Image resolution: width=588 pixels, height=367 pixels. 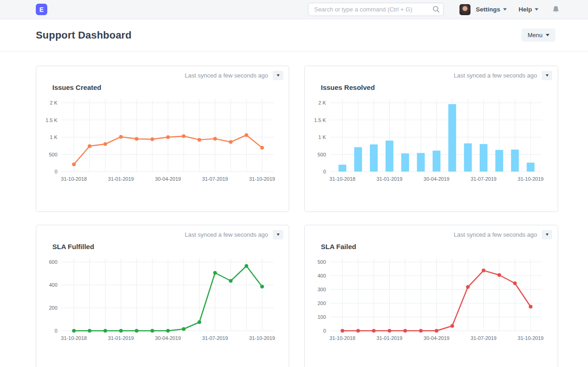 I want to click on page-title: Support Dashboard, so click(x=84, y=35).